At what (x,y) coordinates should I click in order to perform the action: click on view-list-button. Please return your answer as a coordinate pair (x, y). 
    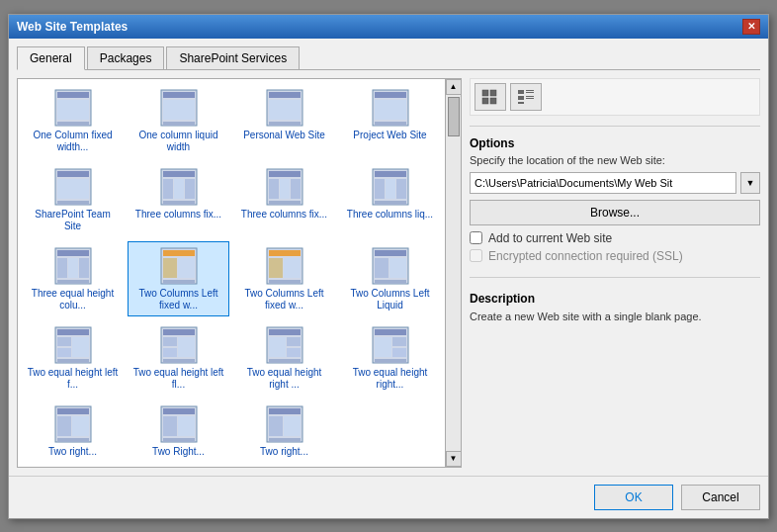
    Looking at the image, I should click on (526, 97).